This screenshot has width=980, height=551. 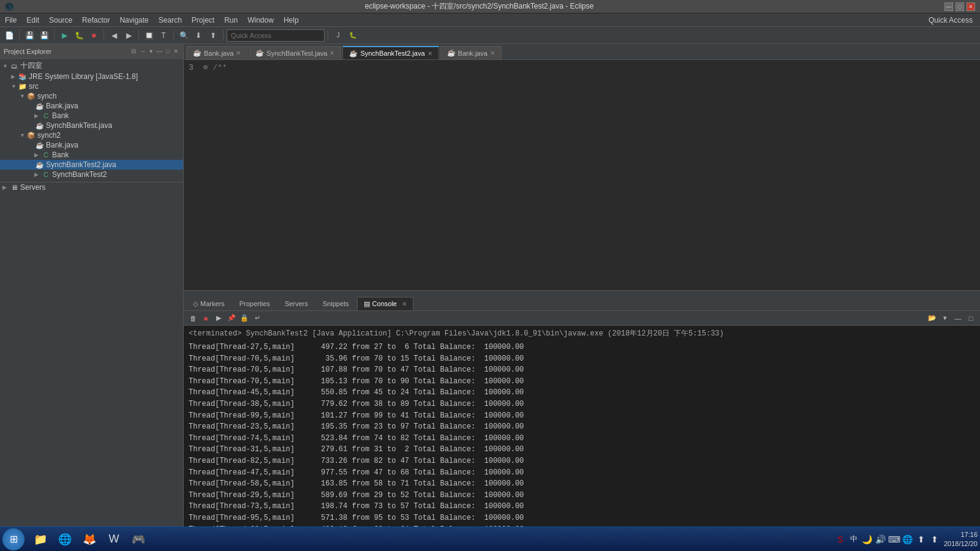 I want to click on menu-item-navigate: Navigate, so click(x=134, y=20).